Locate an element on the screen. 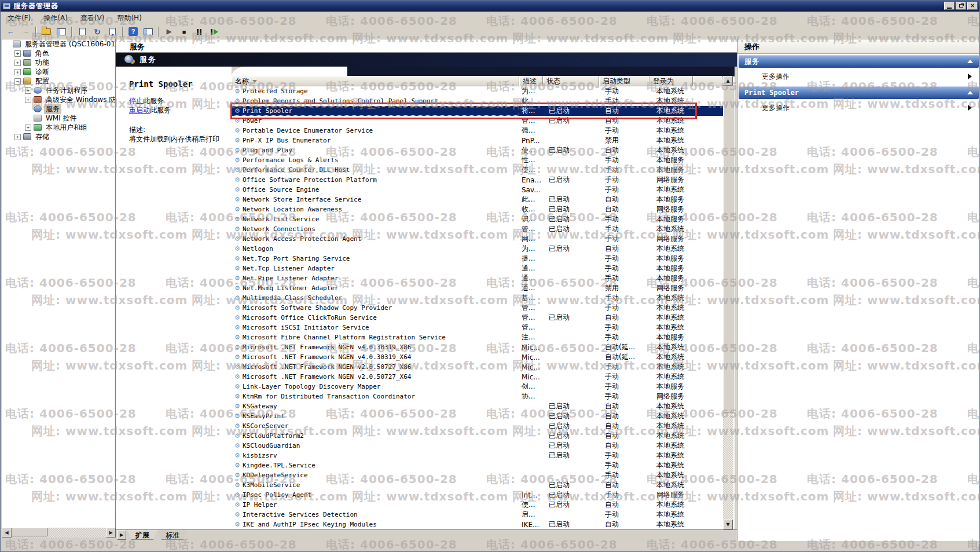  table-row: ⚙Microsoft Software Shadow Copy Provider… is located at coordinates (477, 308).